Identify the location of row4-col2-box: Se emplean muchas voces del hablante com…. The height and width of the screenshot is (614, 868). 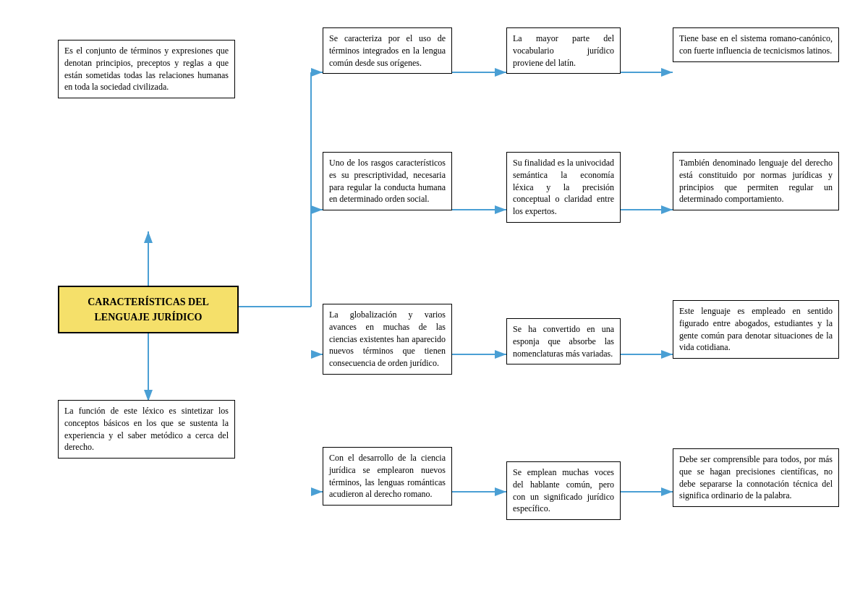
(563, 490).